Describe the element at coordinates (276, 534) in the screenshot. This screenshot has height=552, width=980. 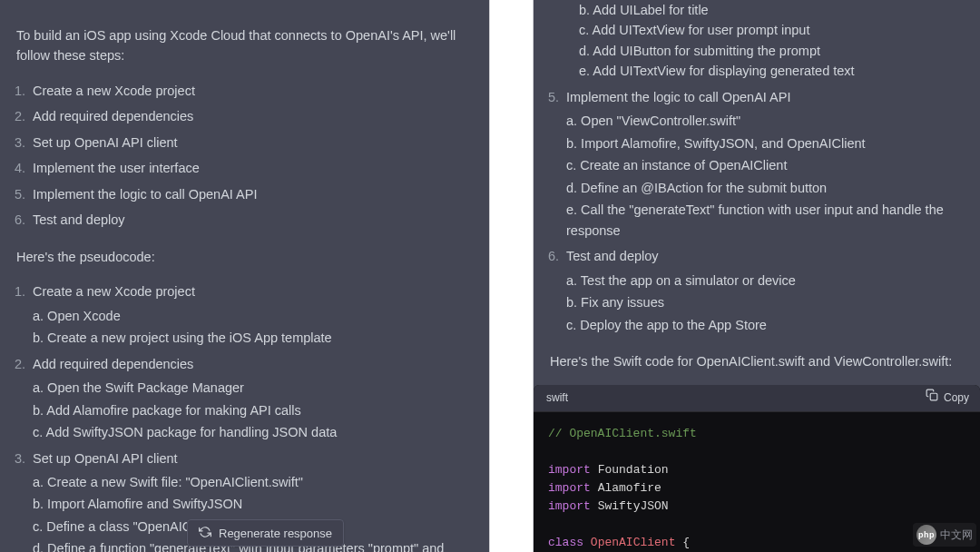
I see `regenerate-label: Regenerate response` at that location.